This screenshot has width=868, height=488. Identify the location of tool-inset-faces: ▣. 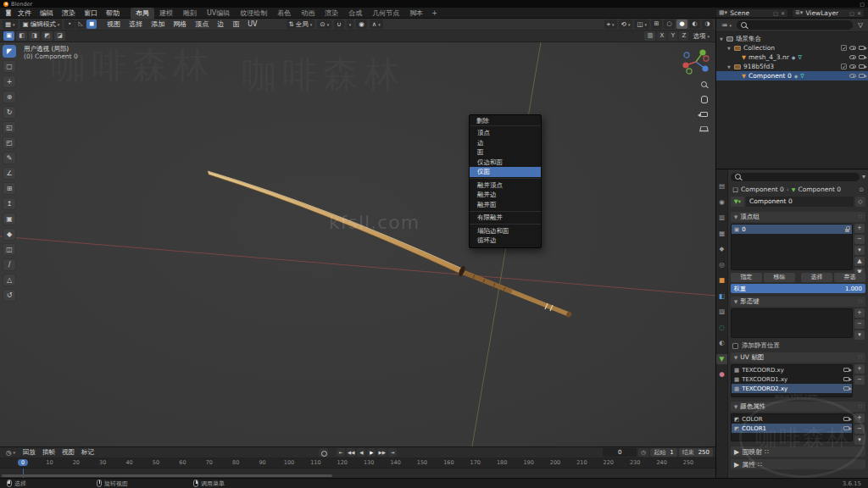
(9, 219).